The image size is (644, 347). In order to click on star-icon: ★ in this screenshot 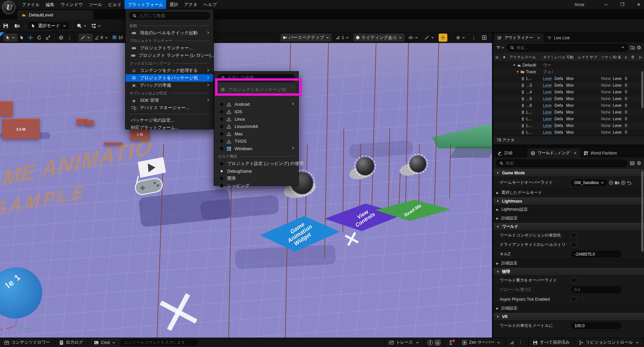, I will do `click(504, 57)`.